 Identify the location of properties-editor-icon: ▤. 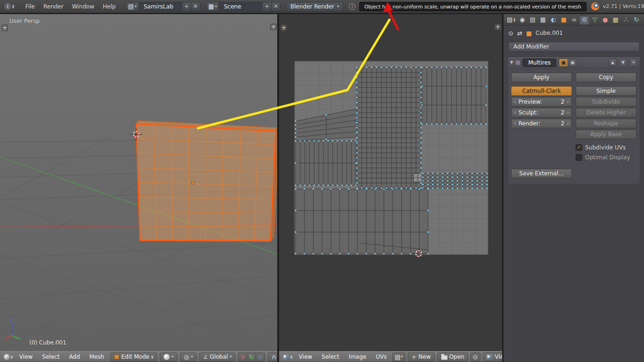
(510, 20).